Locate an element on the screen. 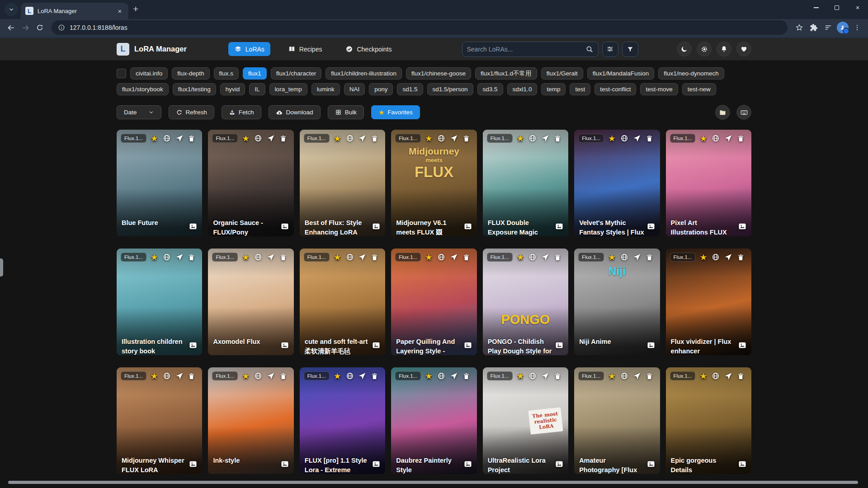 Image resolution: width=868 pixels, height=488 pixels. favorites-heart-button is located at coordinates (744, 49).